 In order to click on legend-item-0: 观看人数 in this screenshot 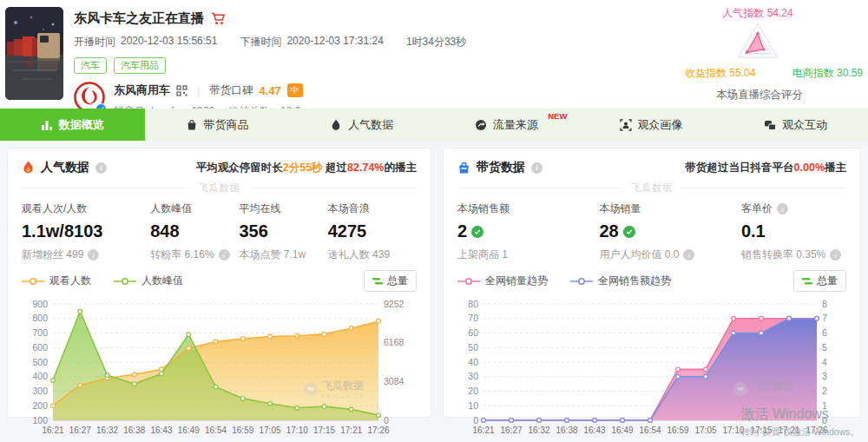, I will do `click(56, 281)`.